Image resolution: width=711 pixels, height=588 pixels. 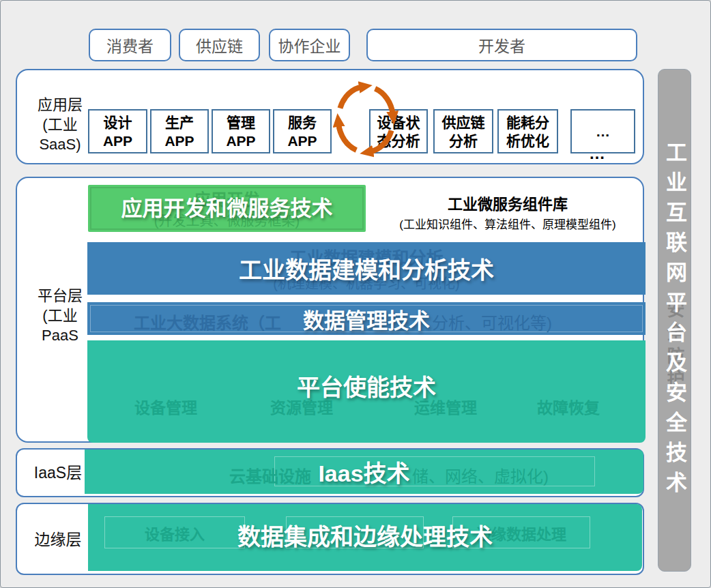 What do you see at coordinates (364, 472) in the screenshot?
I see `iaas-bar: 云基础设施 储、网络、虚拟化) Iaas技术` at bounding box center [364, 472].